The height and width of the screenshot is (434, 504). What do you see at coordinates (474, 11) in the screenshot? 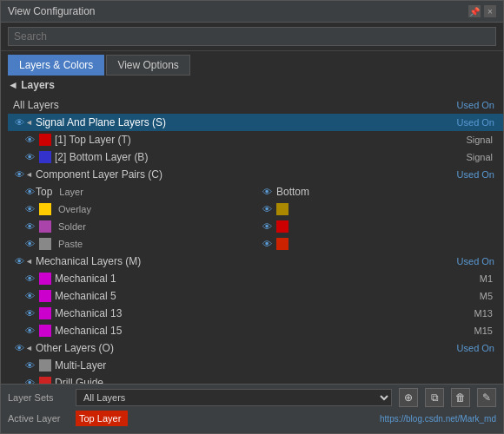
I see `pin-button: 📌` at bounding box center [474, 11].